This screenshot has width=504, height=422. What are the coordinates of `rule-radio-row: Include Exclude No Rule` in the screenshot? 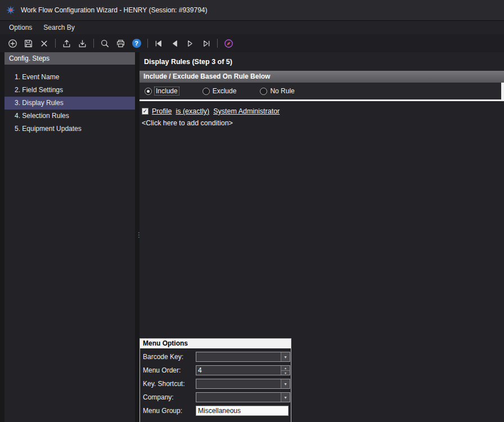 It's located at (322, 91).